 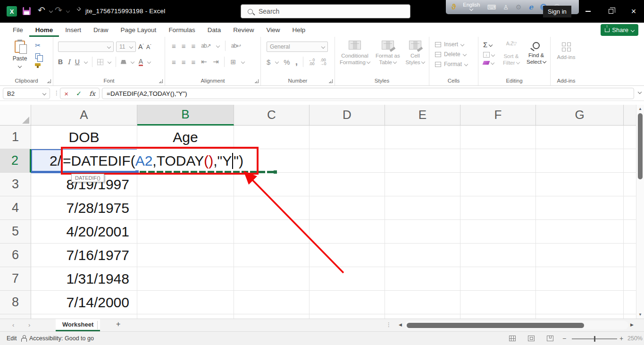 What do you see at coordinates (38, 56) in the screenshot?
I see `copy-icon` at bounding box center [38, 56].